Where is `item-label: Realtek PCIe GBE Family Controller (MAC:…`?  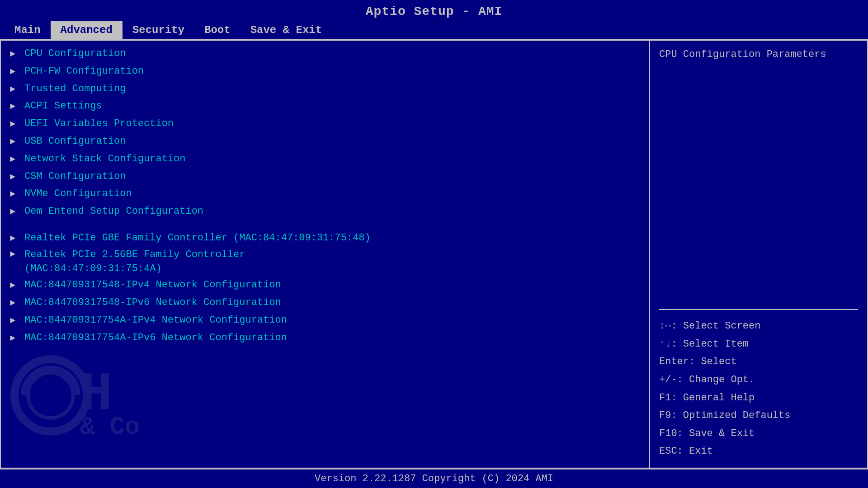
item-label: Realtek PCIe GBE Family Controller (MAC:… is located at coordinates (198, 239).